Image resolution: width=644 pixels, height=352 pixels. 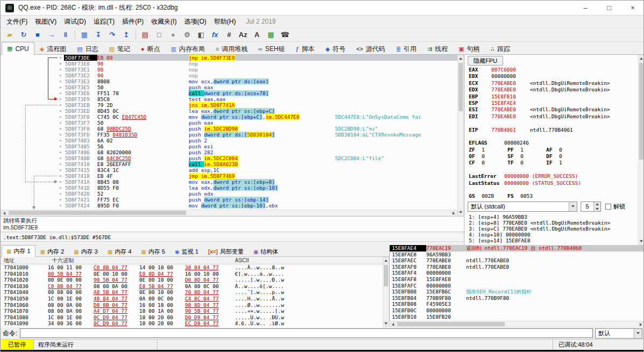 What do you see at coordinates (133, 21) in the screenshot?
I see `menu-plugins: 插件(P)` at bounding box center [133, 21].